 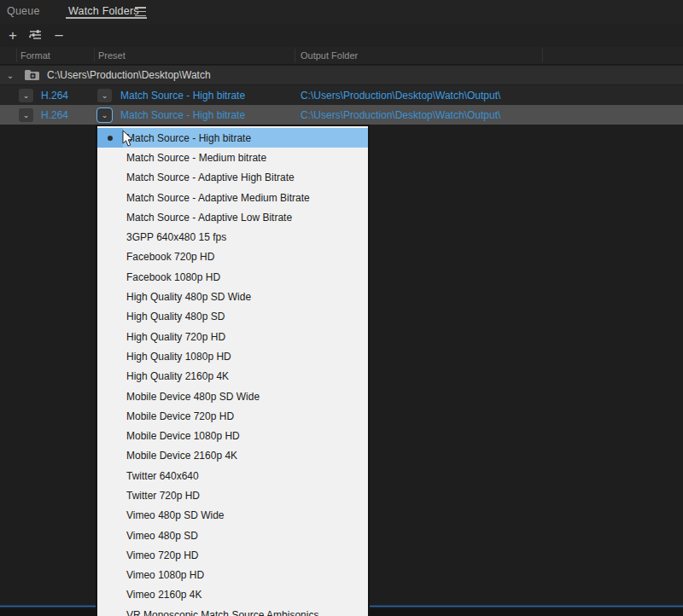 What do you see at coordinates (129, 75) in the screenshot?
I see `watch-folder-path: C:\Users\Production\Desktop\Watch` at bounding box center [129, 75].